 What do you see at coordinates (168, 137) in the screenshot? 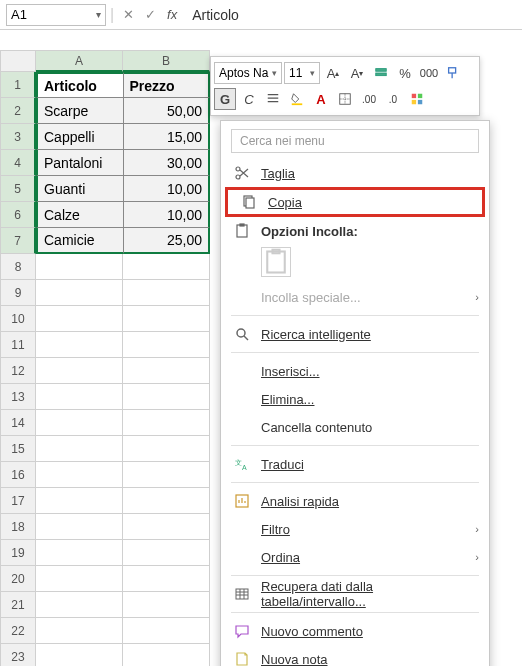
I see `cell: 15,00` at bounding box center [168, 137].